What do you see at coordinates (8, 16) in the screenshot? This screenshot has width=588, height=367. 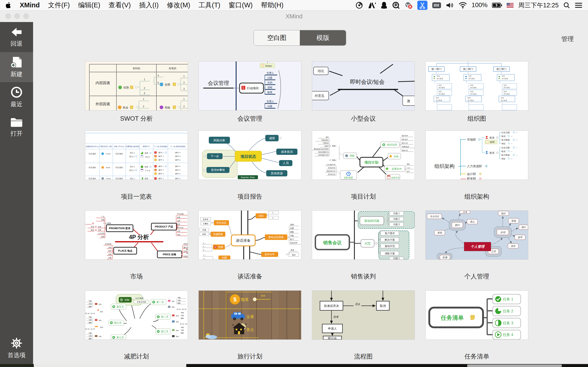 I see `close-button` at bounding box center [8, 16].